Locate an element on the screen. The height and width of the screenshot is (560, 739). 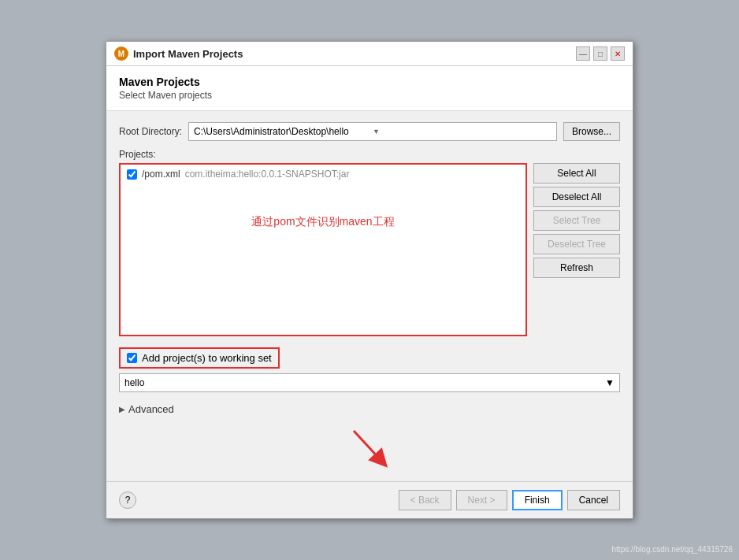
red-arrow-annotation is located at coordinates (370, 447).